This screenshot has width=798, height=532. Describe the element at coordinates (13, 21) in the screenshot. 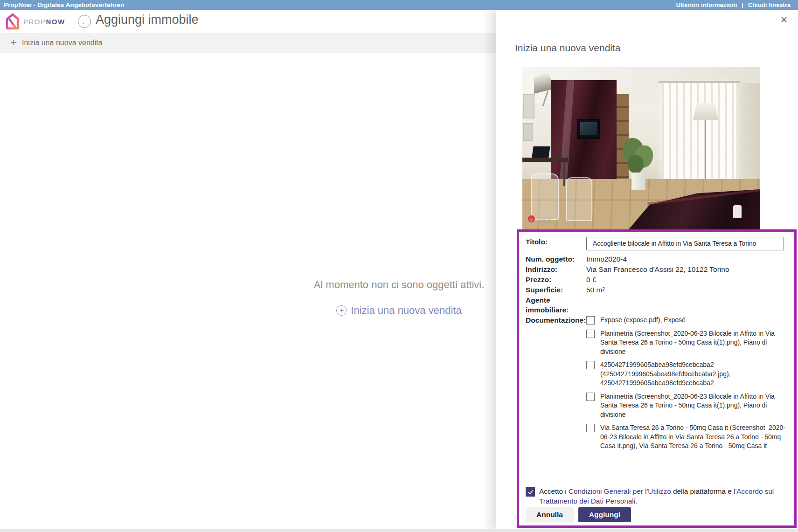

I see `propnow-logo-icon` at that location.